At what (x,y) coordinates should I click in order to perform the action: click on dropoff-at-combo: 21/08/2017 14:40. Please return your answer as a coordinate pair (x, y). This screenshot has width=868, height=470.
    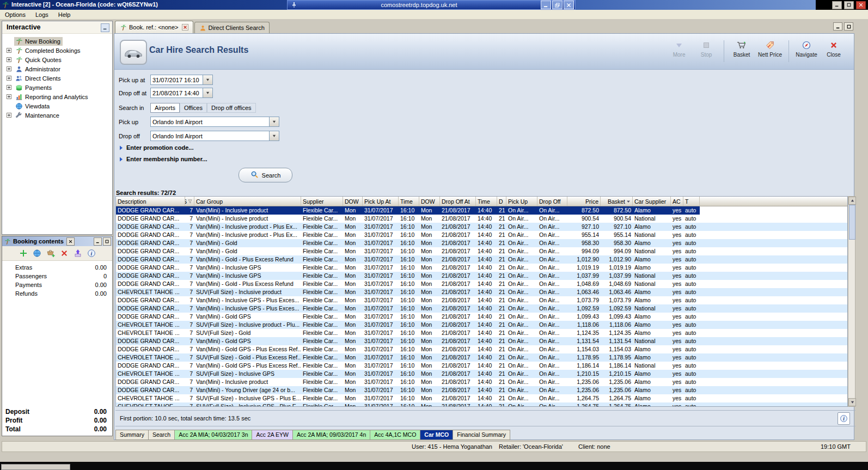
    Looking at the image, I should click on (182, 93).